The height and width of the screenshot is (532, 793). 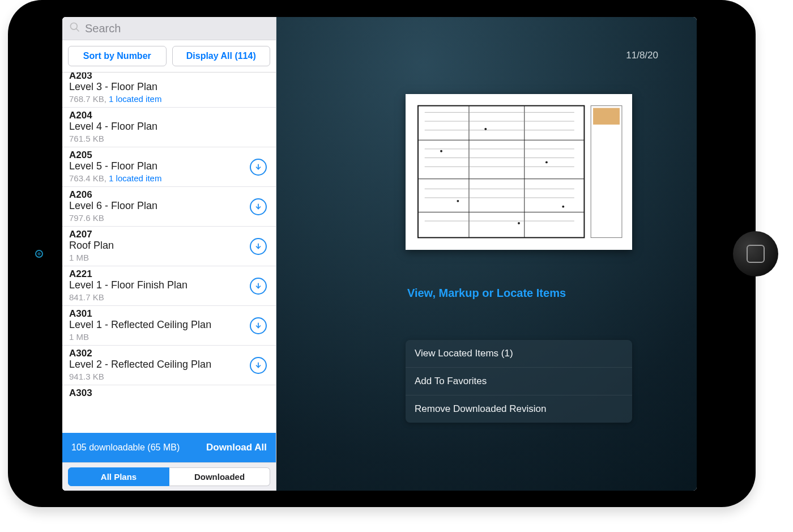 I want to click on plan-row: A207Roof Plan1 MB, so click(x=169, y=246).